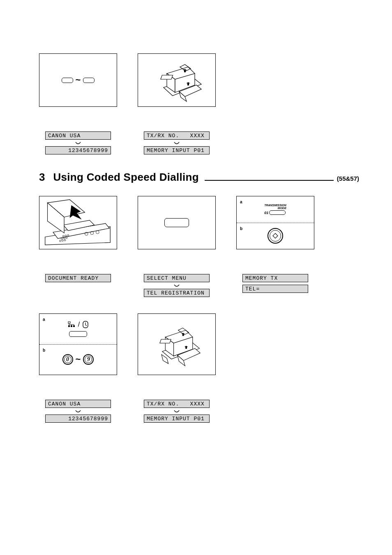  I want to click on lcd-line: DOCUMENT READY, so click(78, 278).